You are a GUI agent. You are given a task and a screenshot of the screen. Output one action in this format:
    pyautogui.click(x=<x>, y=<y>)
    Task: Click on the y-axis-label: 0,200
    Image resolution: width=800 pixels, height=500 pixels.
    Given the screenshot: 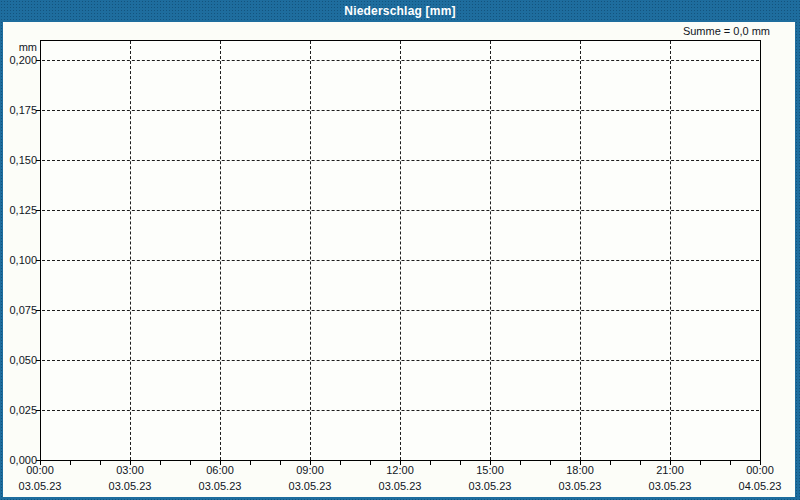 What is the action you would take?
    pyautogui.click(x=20, y=60)
    